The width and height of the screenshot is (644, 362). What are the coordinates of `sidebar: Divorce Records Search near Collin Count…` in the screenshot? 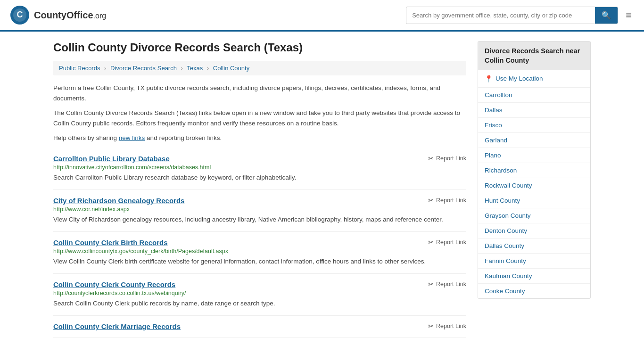 It's located at (534, 189).